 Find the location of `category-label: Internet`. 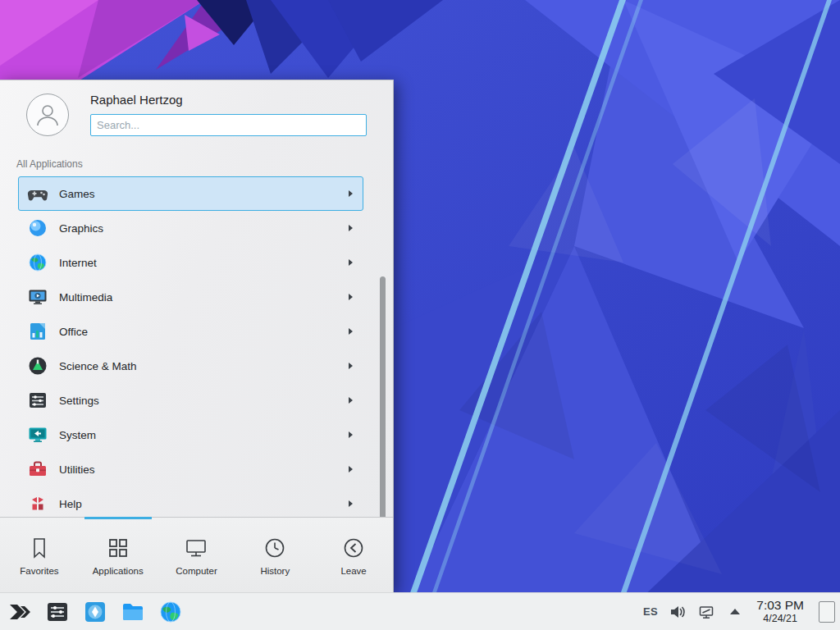

category-label: Internet is located at coordinates (199, 262).